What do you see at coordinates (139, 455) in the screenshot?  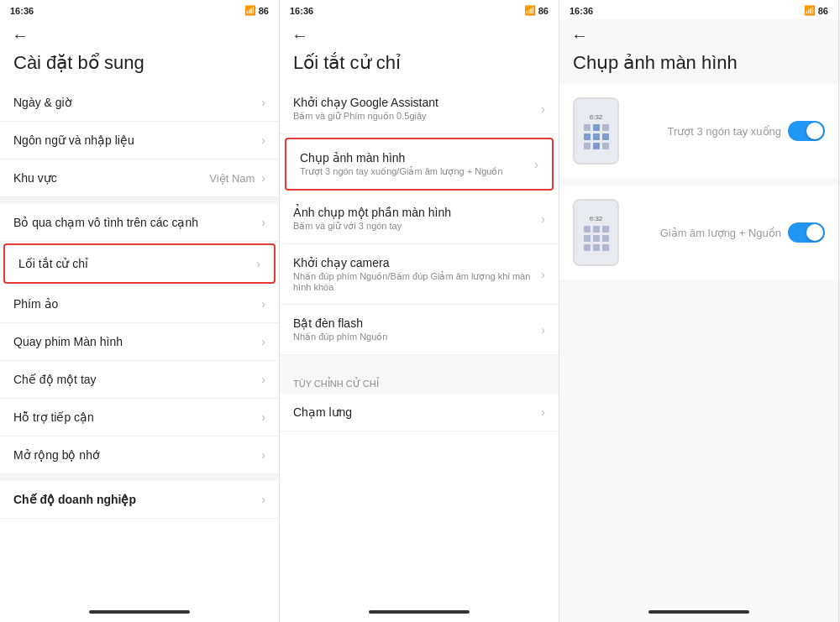 I see `menu-item-mo-rong: Mở rộng bộ nhớ ›` at bounding box center [139, 455].